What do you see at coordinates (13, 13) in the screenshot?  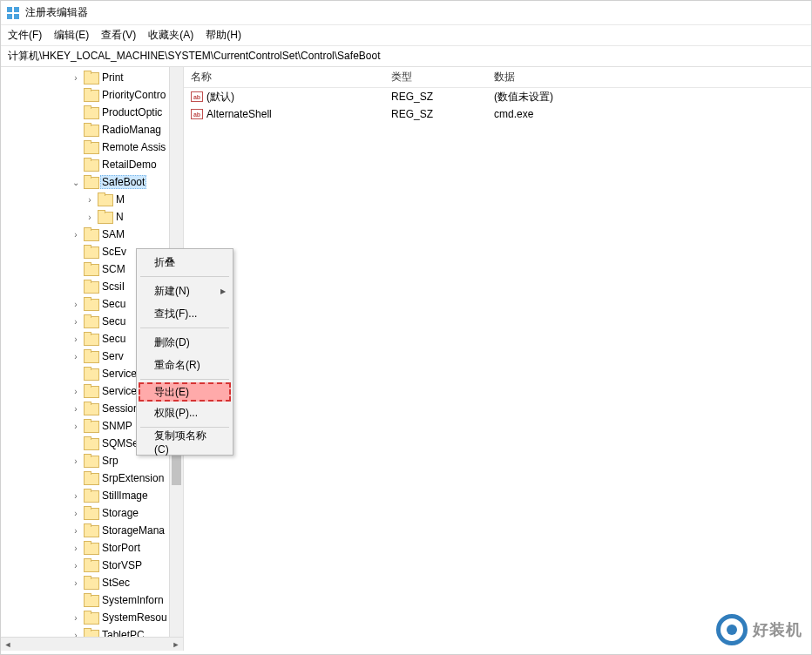 I see `app-icon` at bounding box center [13, 13].